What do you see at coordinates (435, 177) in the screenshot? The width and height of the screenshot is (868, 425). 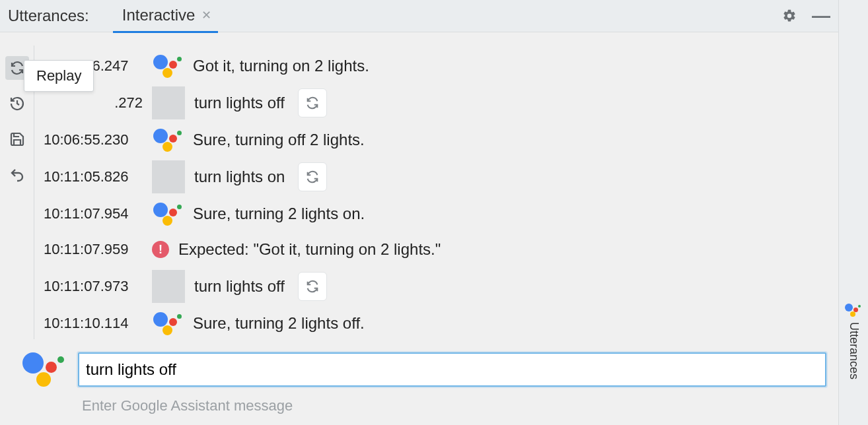 I see `log-row: 10:11:05.826 turn lights on` at bounding box center [435, 177].